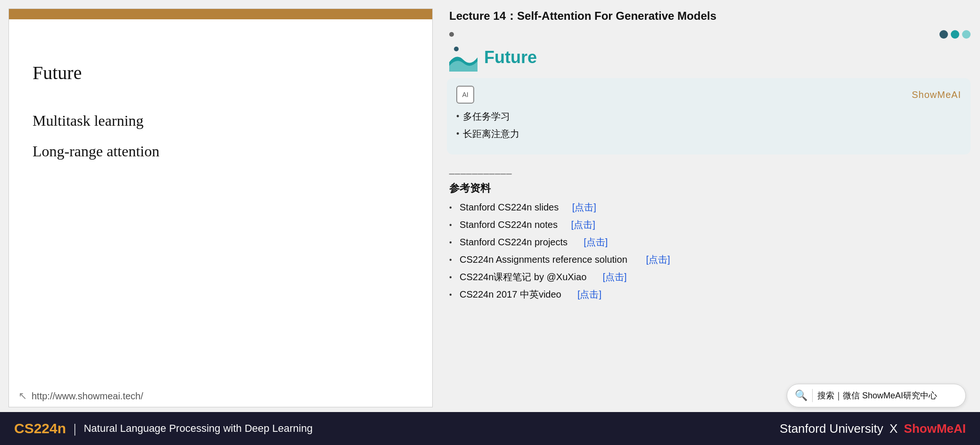 The width and height of the screenshot is (980, 445). What do you see at coordinates (221, 14) in the screenshot?
I see `slide-top-bar` at bounding box center [221, 14].